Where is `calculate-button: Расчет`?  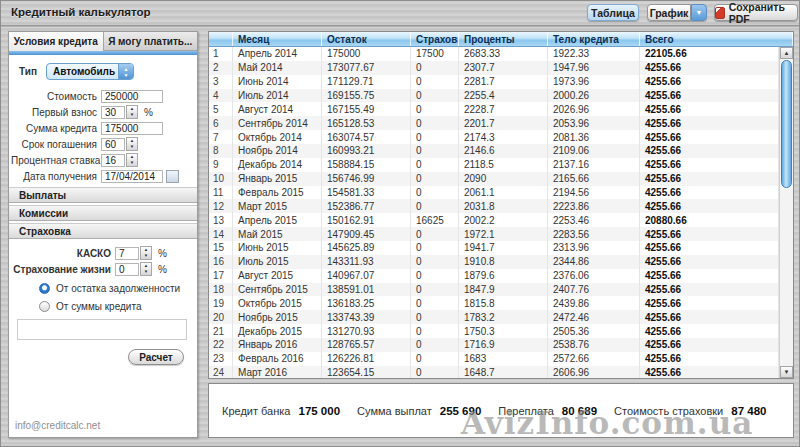
calculate-button: Расчет is located at coordinates (156, 357).